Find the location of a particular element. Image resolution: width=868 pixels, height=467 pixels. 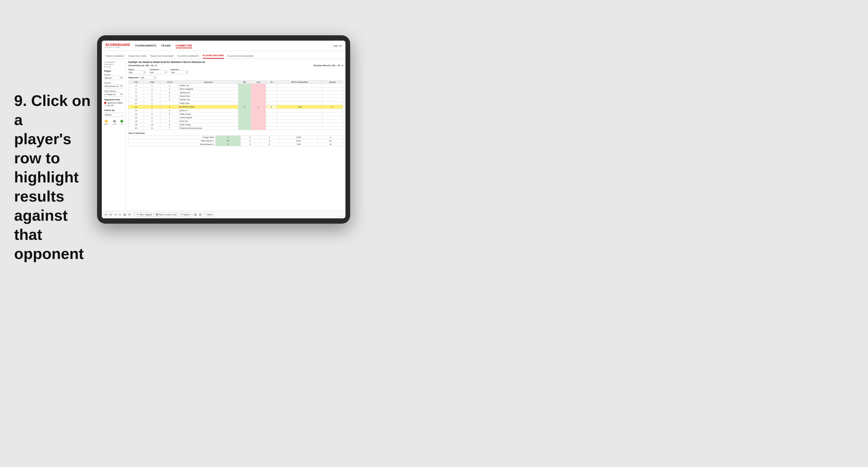

tablet-screen: SCOREBOARD Powered by clippd TOURNAMENTS… is located at coordinates (224, 129).